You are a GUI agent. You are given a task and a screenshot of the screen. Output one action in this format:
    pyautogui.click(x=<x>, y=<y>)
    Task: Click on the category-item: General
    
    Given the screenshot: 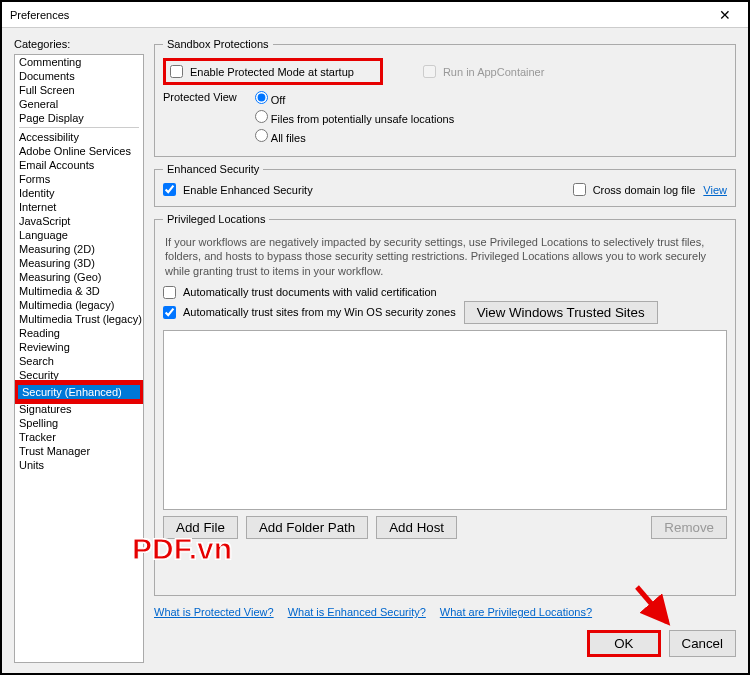 What is the action you would take?
    pyautogui.click(x=79, y=104)
    